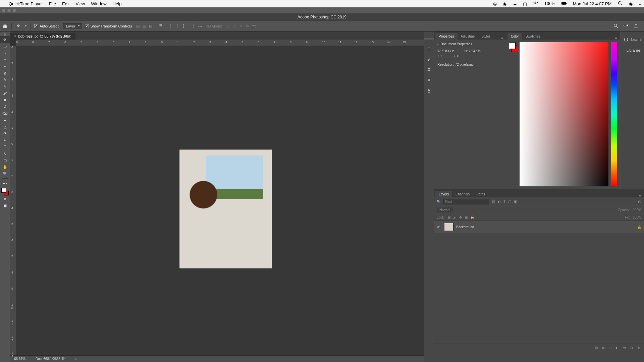 The height and width of the screenshot is (362, 644). I want to click on more-options-icon: •••, so click(200, 26).